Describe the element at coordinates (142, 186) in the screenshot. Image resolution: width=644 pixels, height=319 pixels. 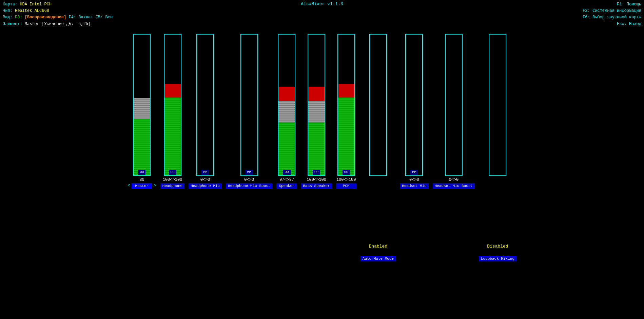
I see `nav-master: <Master>` at that location.